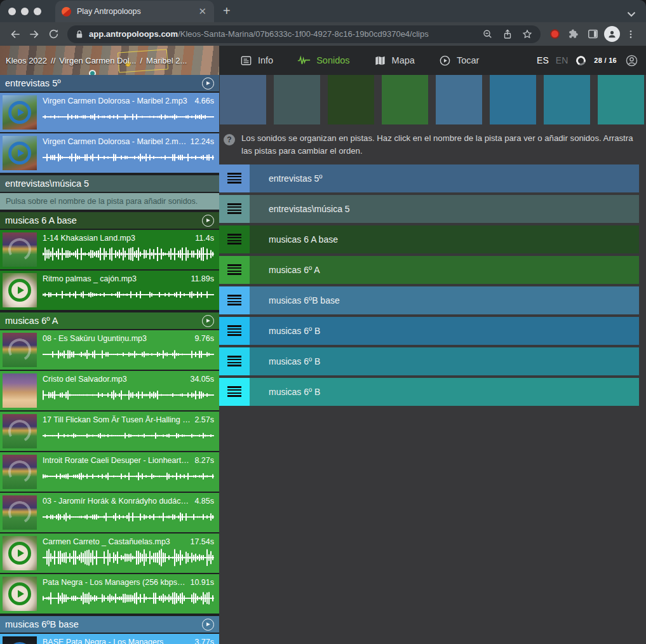 This screenshot has height=644, width=646. What do you see at coordinates (445, 300) in the screenshot?
I see `track-row-body: musicas 6ºB base` at bounding box center [445, 300].